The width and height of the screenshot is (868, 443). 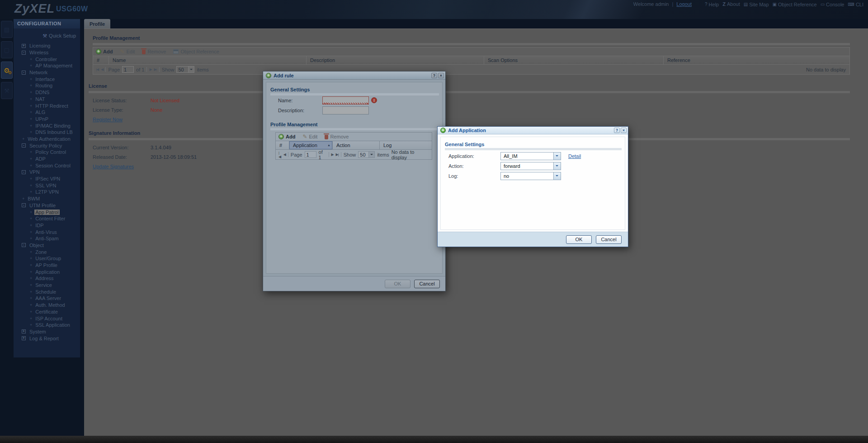 I want to click on action-select: forward, so click(x=531, y=166).